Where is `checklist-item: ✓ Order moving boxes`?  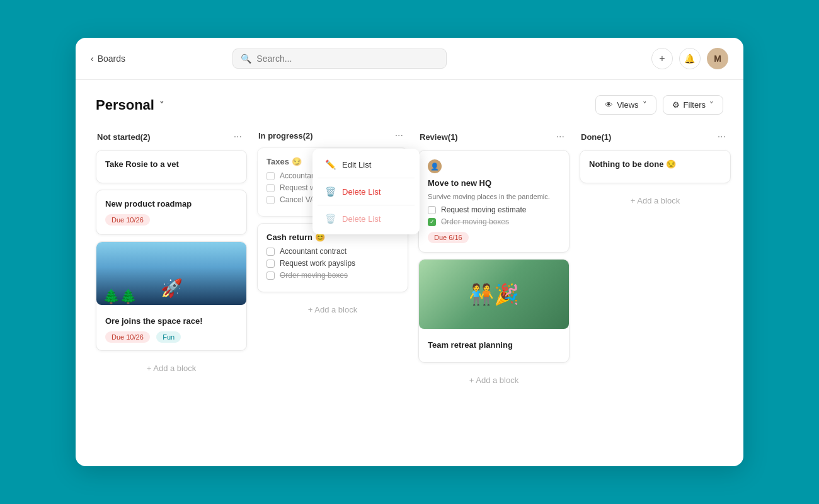 checklist-item: ✓ Order moving boxes is located at coordinates (494, 222).